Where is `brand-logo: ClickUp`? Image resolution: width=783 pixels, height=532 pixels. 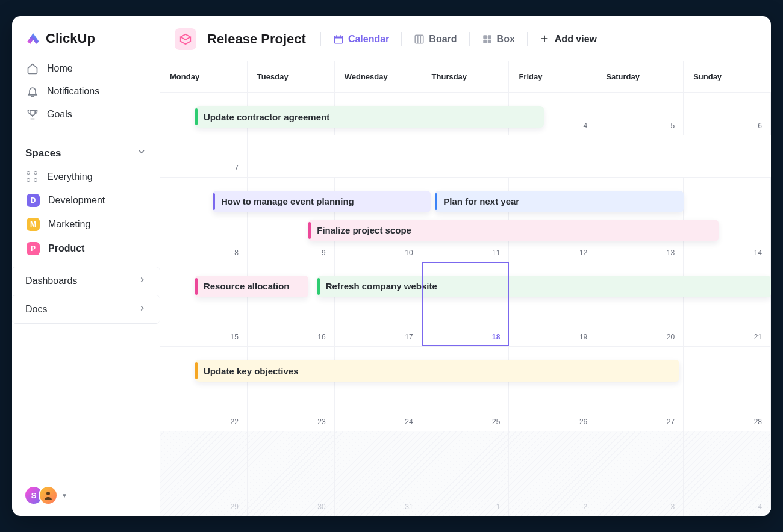
brand-logo: ClickUp is located at coordinates (86, 37).